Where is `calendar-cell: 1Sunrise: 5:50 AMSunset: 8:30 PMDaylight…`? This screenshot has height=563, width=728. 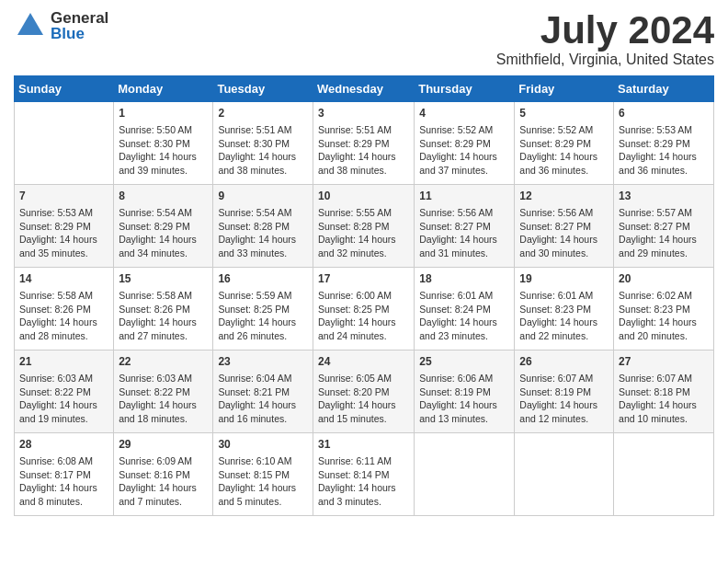 calendar-cell: 1Sunrise: 5:50 AMSunset: 8:30 PMDaylight… is located at coordinates (164, 144).